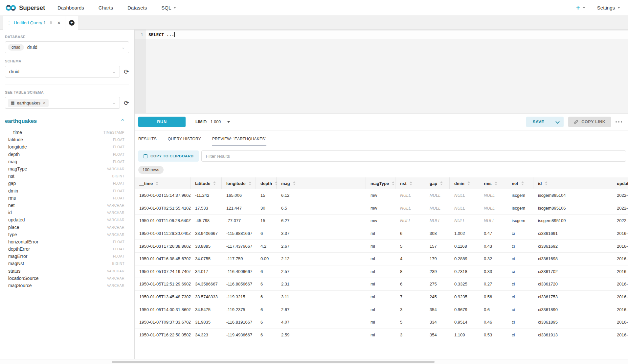 The image size is (628, 364). What do you see at coordinates (557, 122) in the screenshot?
I see `save-options-button` at bounding box center [557, 122].